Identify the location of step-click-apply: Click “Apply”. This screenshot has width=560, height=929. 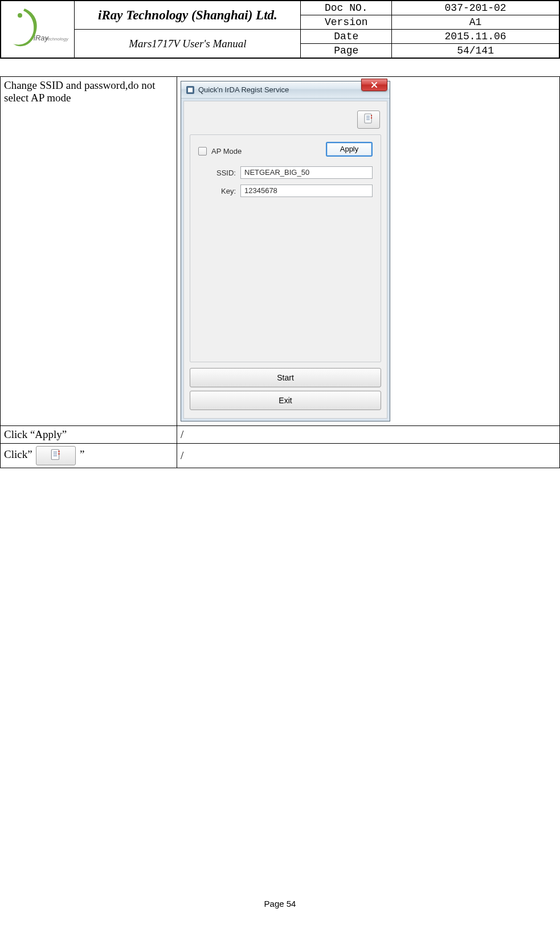
(89, 435).